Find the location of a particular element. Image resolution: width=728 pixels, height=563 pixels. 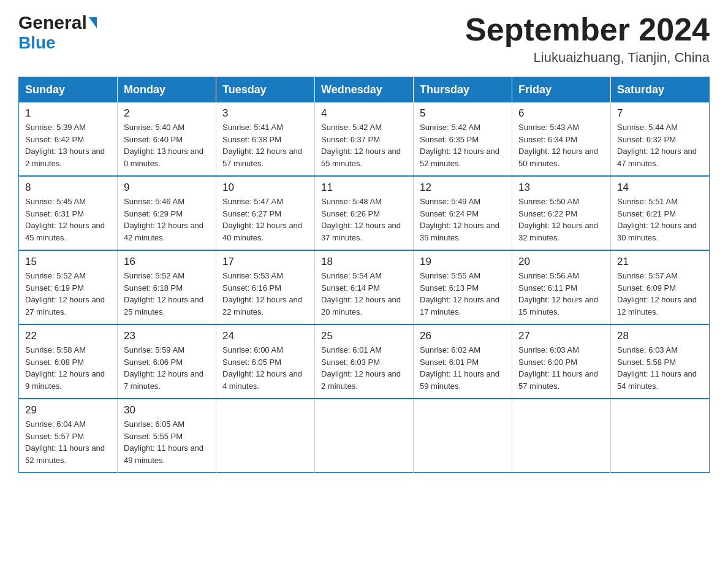

day-number: 3 is located at coordinates (265, 113).